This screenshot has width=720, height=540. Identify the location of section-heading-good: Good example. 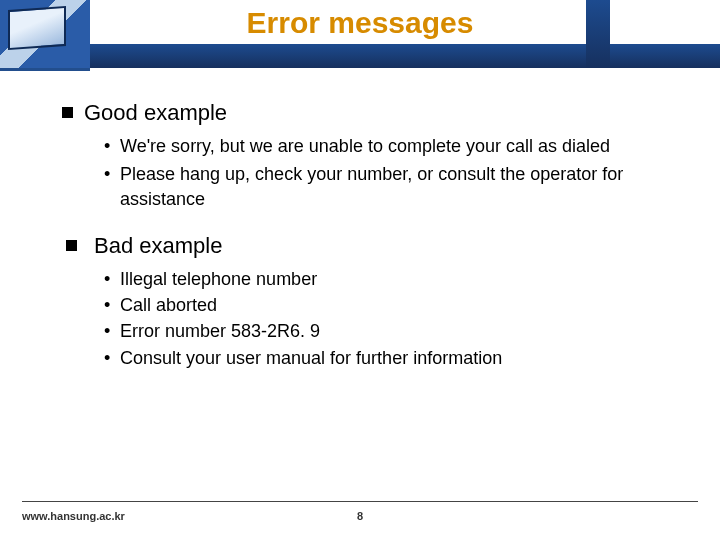
(371, 113).